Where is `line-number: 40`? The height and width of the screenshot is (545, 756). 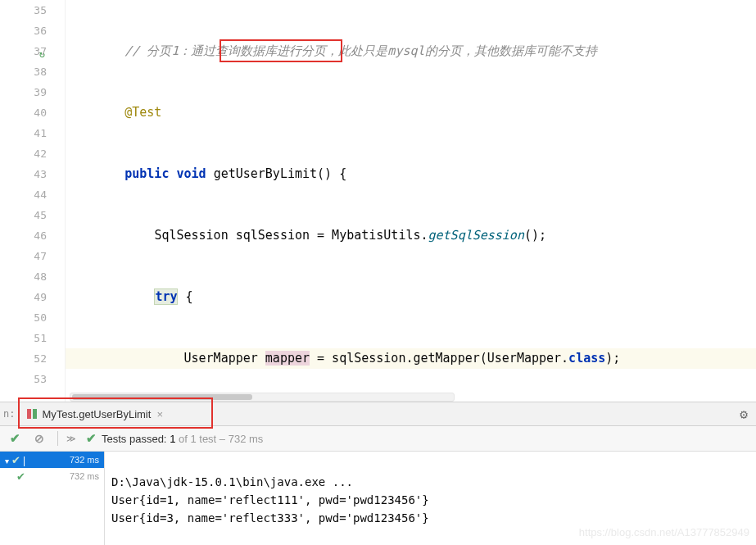 line-number: 40 is located at coordinates (40, 113).